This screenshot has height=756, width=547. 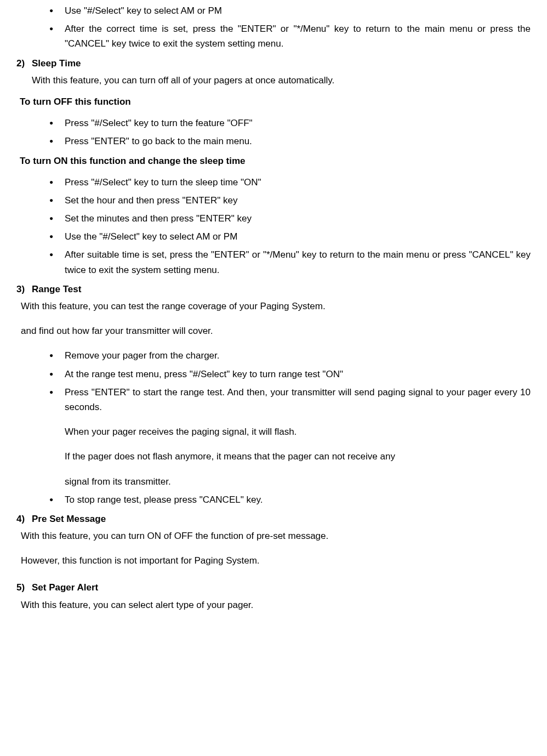 What do you see at coordinates (290, 182) in the screenshot?
I see `list-item: Press "#/Select" key to turn the sleep t…` at bounding box center [290, 182].